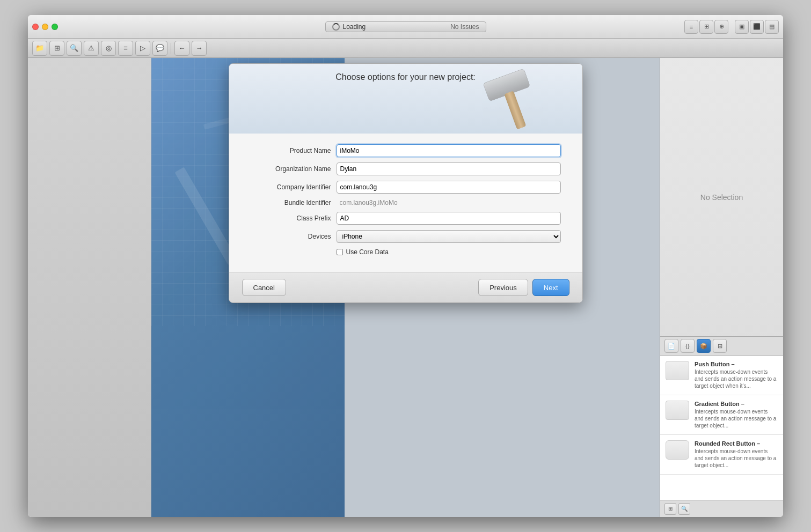  Describe the element at coordinates (736, 379) in the screenshot. I see `push-button-desc: Intercepts mouse-down events and sends a…` at that location.